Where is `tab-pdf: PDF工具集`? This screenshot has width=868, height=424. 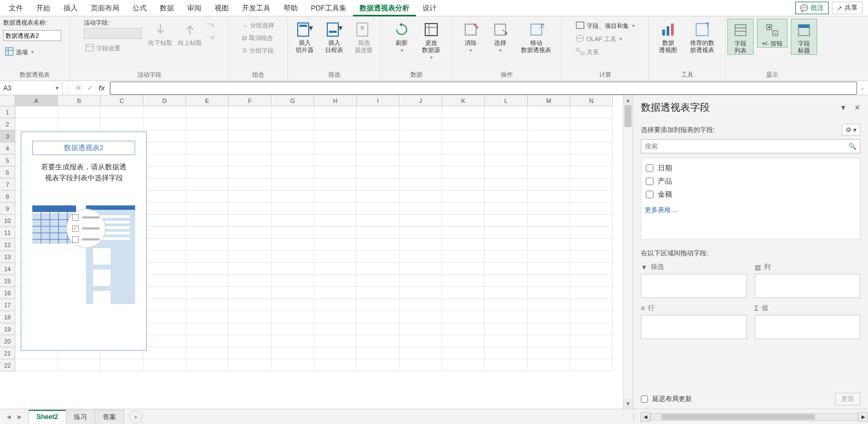 tab-pdf: PDF工具集 is located at coordinates (328, 8).